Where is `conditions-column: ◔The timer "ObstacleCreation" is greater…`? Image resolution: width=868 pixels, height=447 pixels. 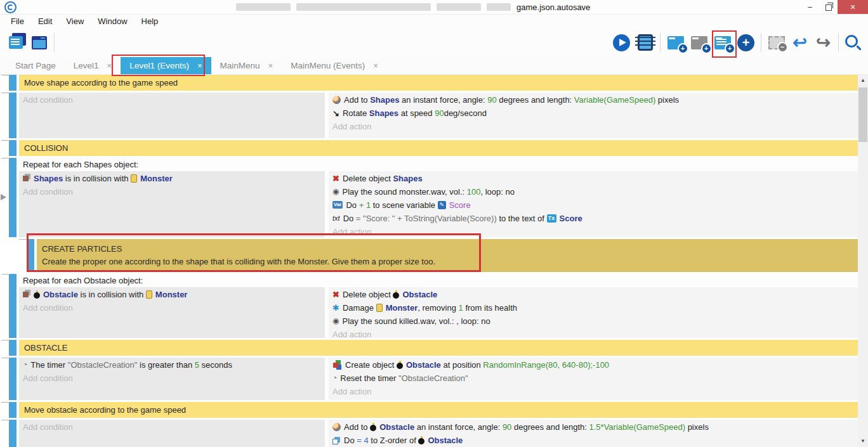
conditions-column: ◔The timer "ObstacleCreation" is greater… is located at coordinates (172, 379).